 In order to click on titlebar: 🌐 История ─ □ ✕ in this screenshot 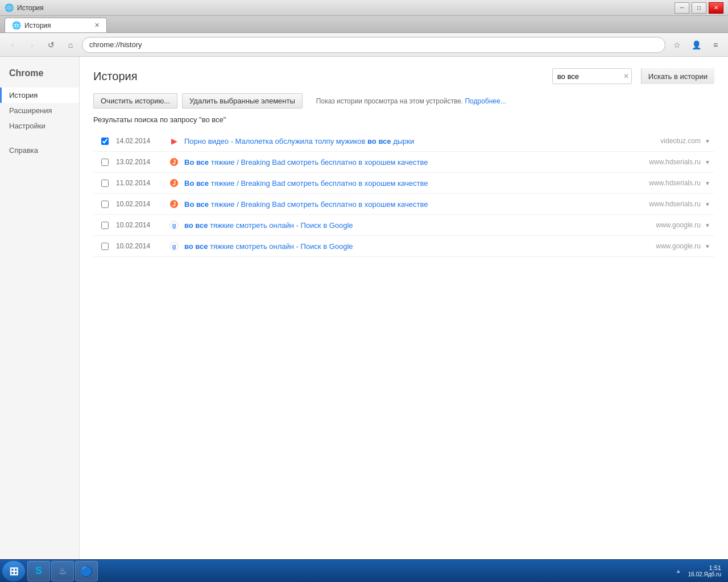, I will do `click(364, 8)`.